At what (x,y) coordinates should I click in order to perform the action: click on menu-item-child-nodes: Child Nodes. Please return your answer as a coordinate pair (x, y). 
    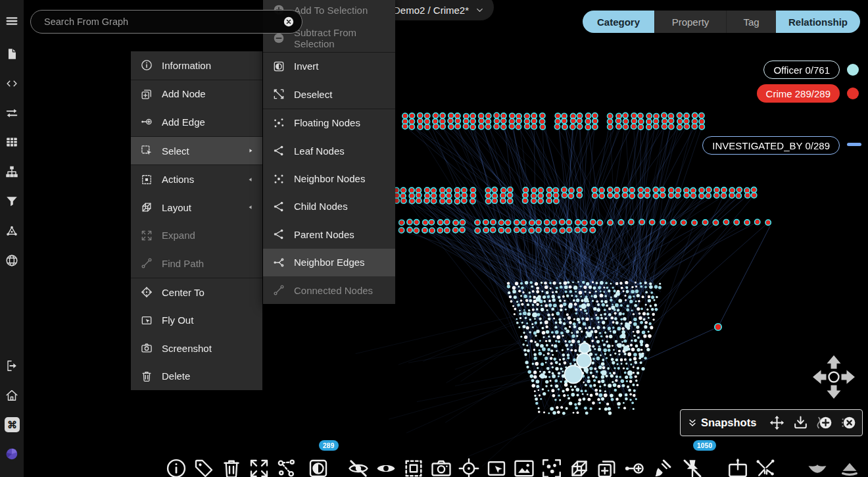
    Looking at the image, I should click on (329, 207).